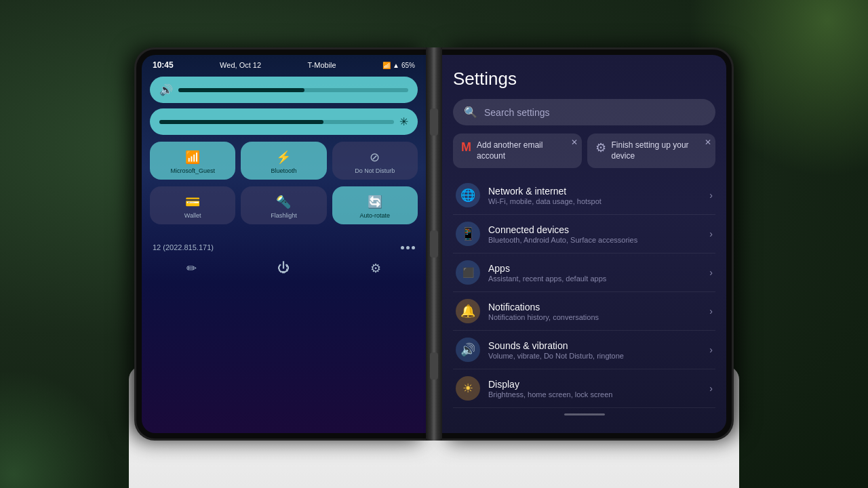 Image resolution: width=868 pixels, height=488 pixels. Describe the element at coordinates (595, 312) in the screenshot. I see `notifications-text: Notifications Notification history, conv…` at that location.